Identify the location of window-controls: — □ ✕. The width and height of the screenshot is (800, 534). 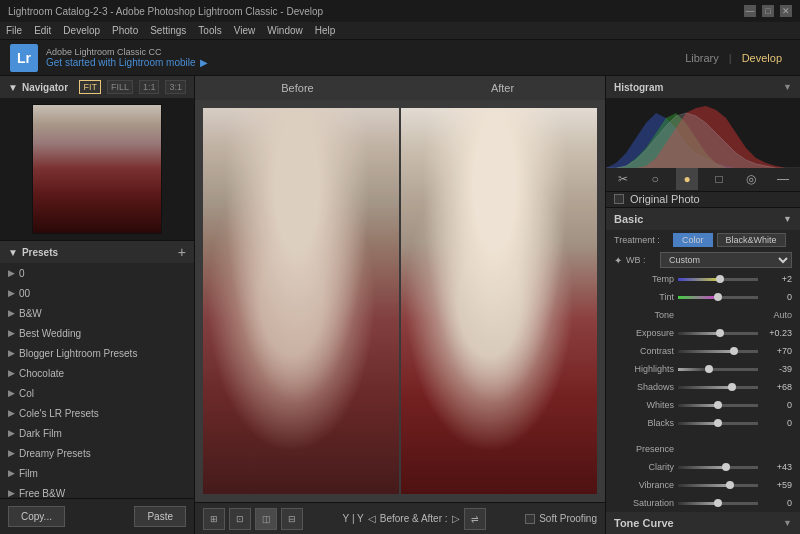
(768, 11).